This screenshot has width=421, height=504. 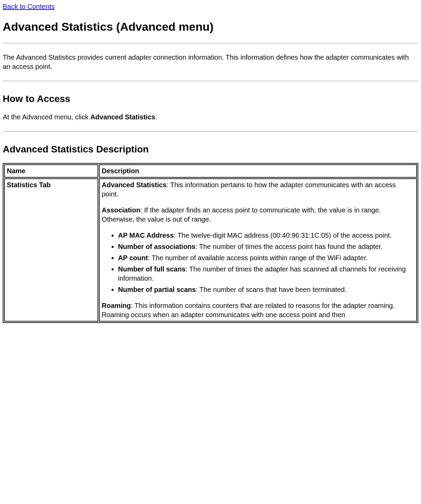 What do you see at coordinates (46, 117) in the screenshot?
I see `how-to-access-prefix: At the Advanced menu, click` at bounding box center [46, 117].